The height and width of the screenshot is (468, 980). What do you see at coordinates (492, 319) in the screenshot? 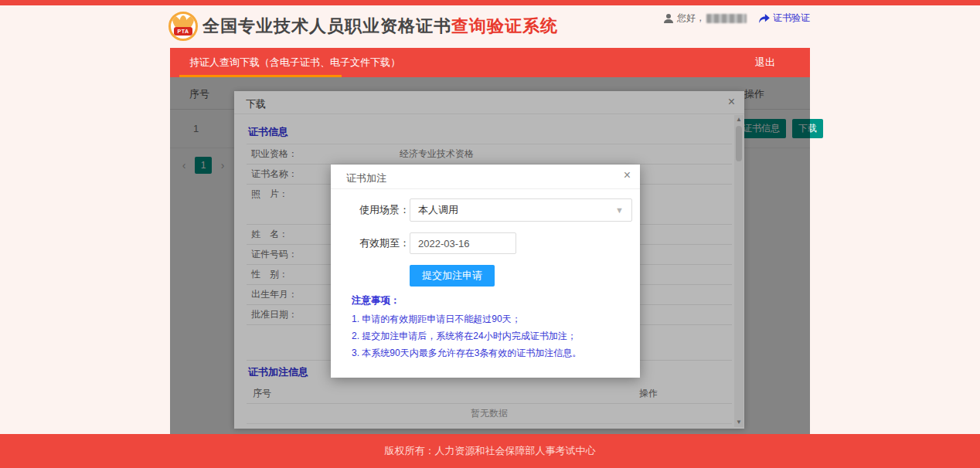
I see `note-line-1: 1. 申请的有效期距申请日不能超过90天；` at bounding box center [492, 319].